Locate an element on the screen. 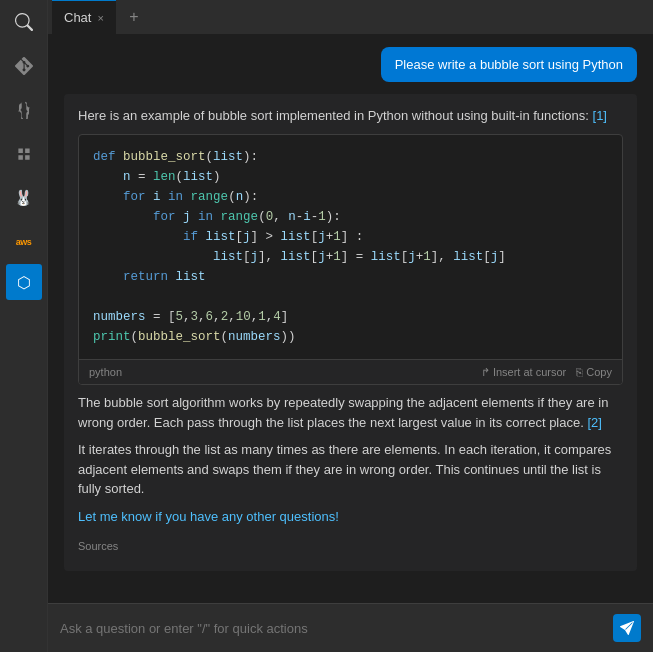  copy-button: ⎘ Copy is located at coordinates (594, 372).